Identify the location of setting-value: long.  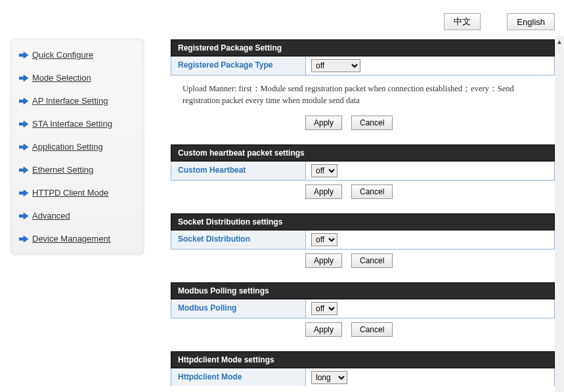
(430, 377).